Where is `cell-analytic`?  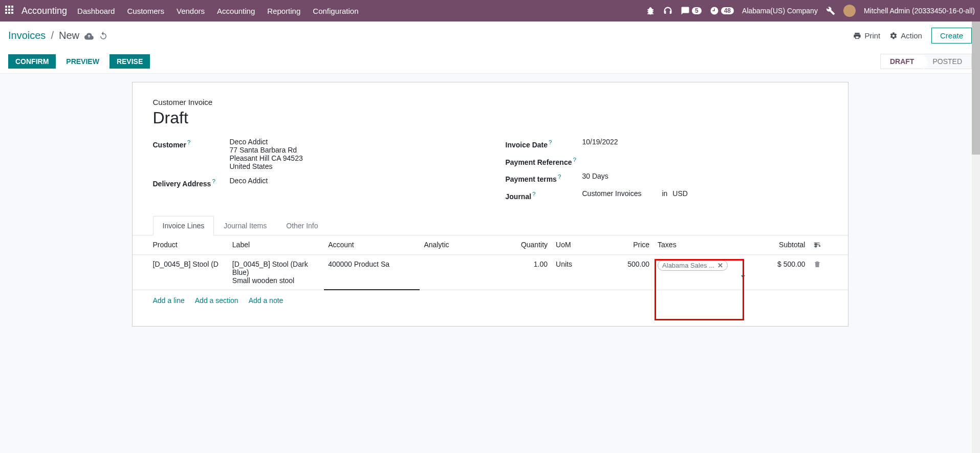
cell-analytic is located at coordinates (462, 272).